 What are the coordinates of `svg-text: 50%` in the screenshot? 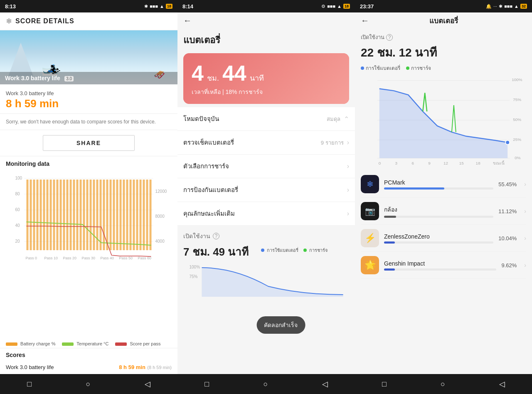 It's located at (517, 120).